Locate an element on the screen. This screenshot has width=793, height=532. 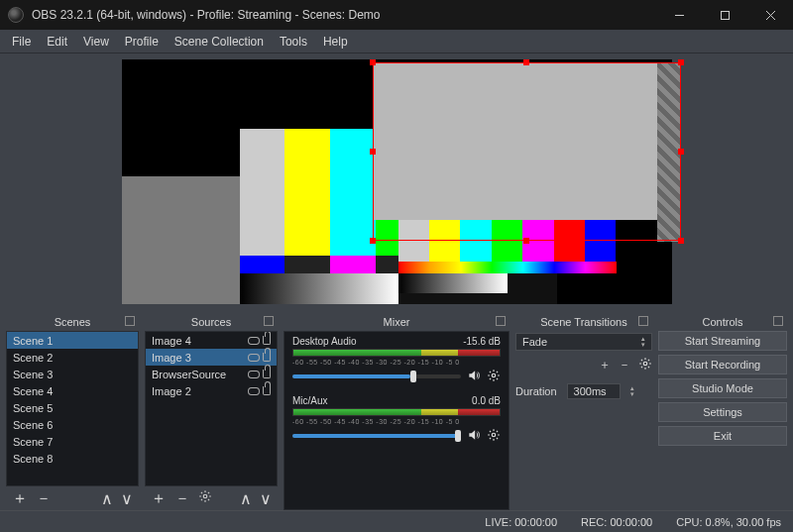
selection-outline is located at coordinates (527, 152).